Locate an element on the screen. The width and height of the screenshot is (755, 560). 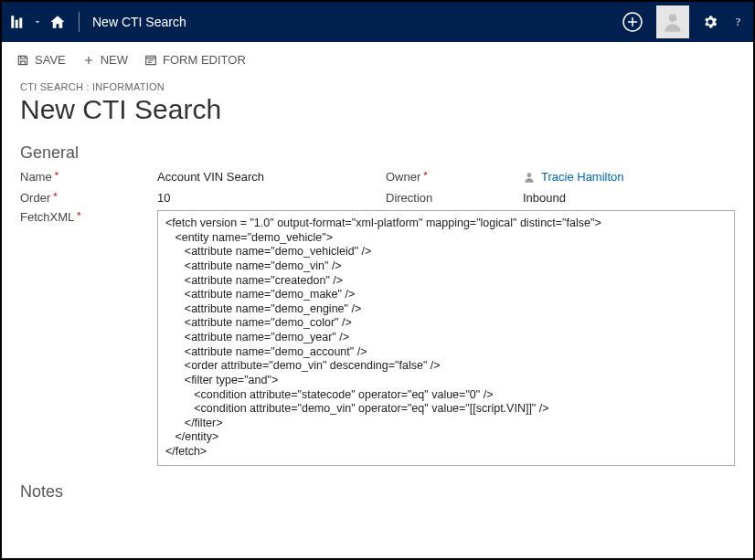
form-grid: Name Account VIN Search Owner Tracie Ham… is located at coordinates (378, 187).